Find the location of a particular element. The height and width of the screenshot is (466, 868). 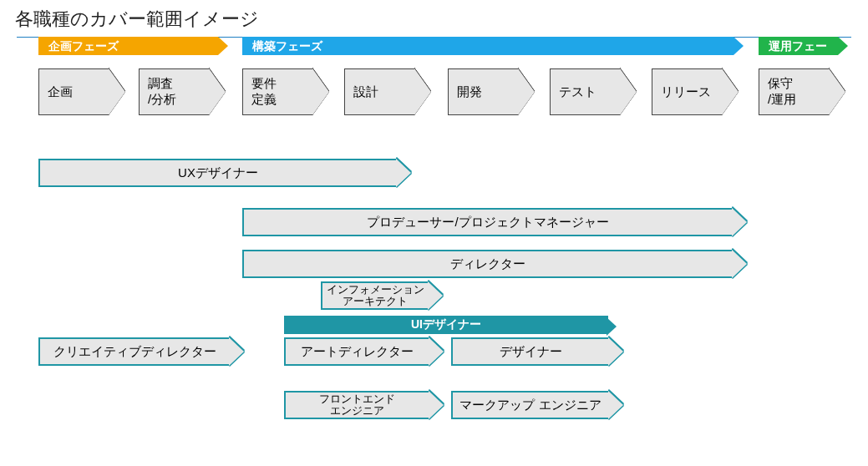

role-information-architect: インフォメーション アーキテクト is located at coordinates (375, 296).